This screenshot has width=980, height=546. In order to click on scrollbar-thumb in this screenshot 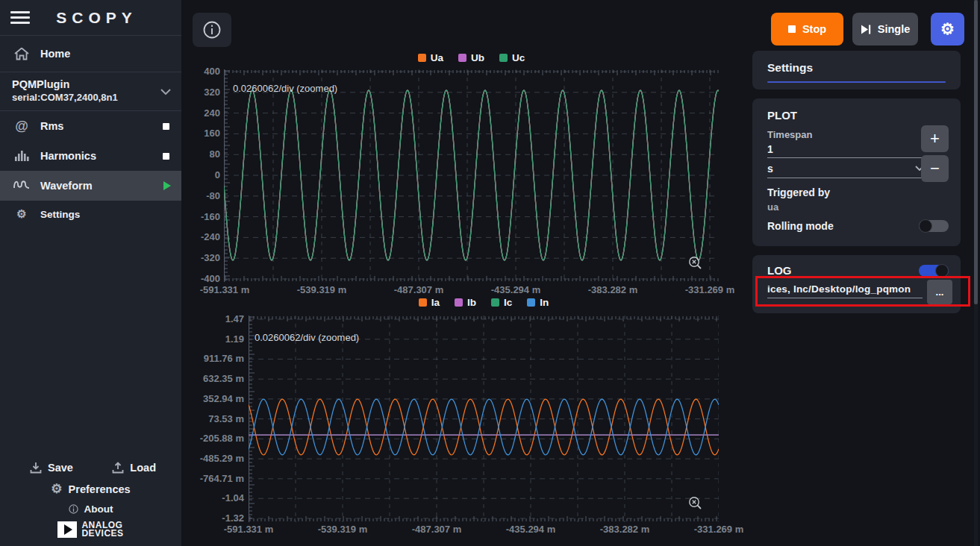, I will do `click(976, 152)`.